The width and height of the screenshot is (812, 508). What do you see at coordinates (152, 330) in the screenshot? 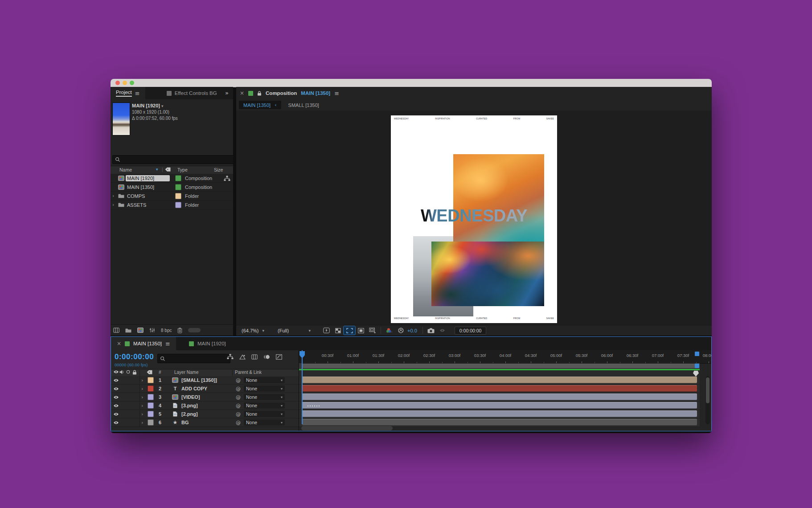
I see `project-settings-icon` at bounding box center [152, 330].